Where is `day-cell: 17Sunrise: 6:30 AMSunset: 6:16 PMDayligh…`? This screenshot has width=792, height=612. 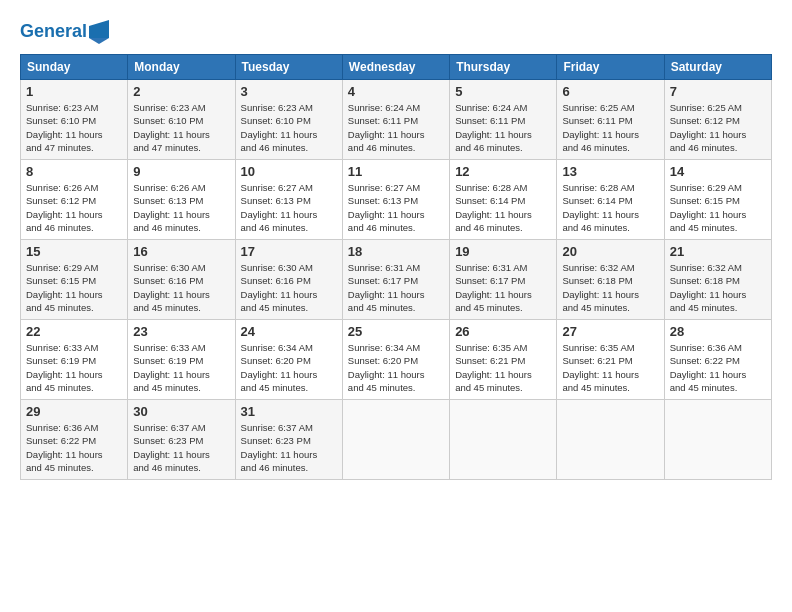 day-cell: 17Sunrise: 6:30 AMSunset: 6:16 PMDayligh… is located at coordinates (288, 280).